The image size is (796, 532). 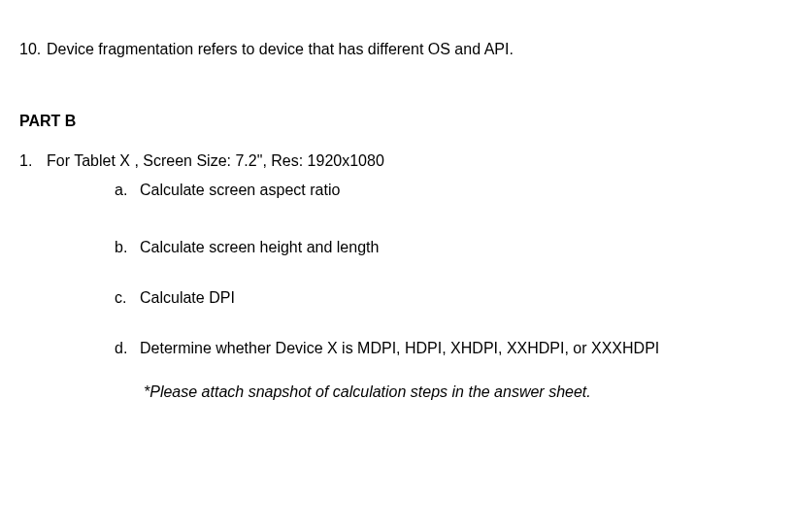 What do you see at coordinates (460, 392) in the screenshot?
I see `calculation-note: *Please attach snapshot of calculation s…` at bounding box center [460, 392].